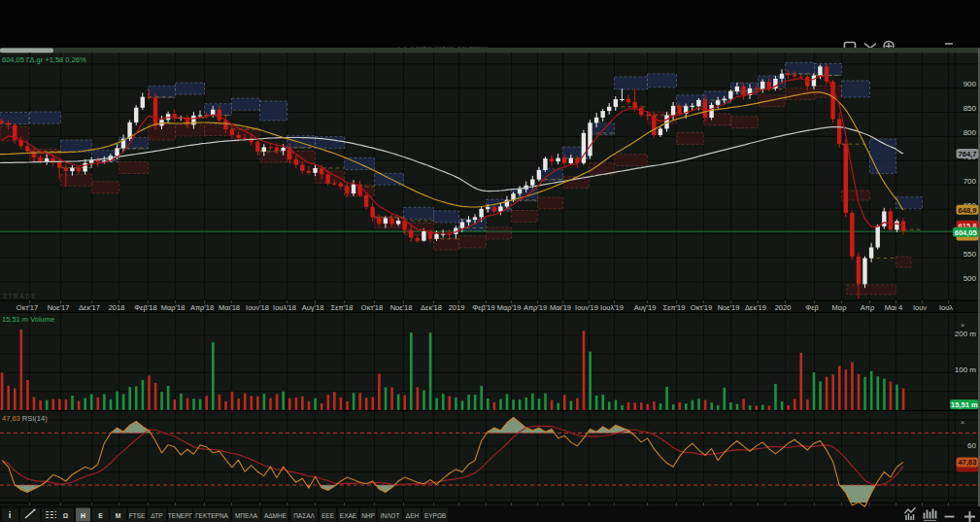  Describe the element at coordinates (756, 307) in the screenshot. I see `svg-text: Δεκ'19` at that location.